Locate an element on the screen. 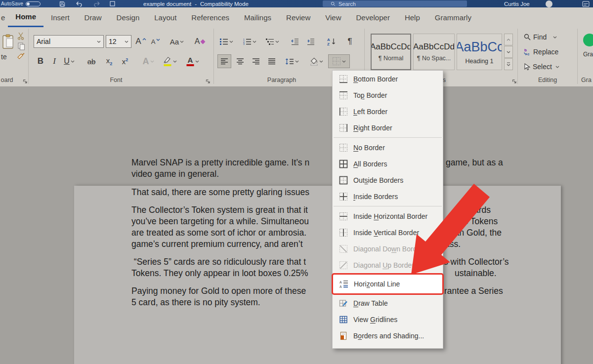 The image size is (593, 364). undo-icon is located at coordinates (79, 4).